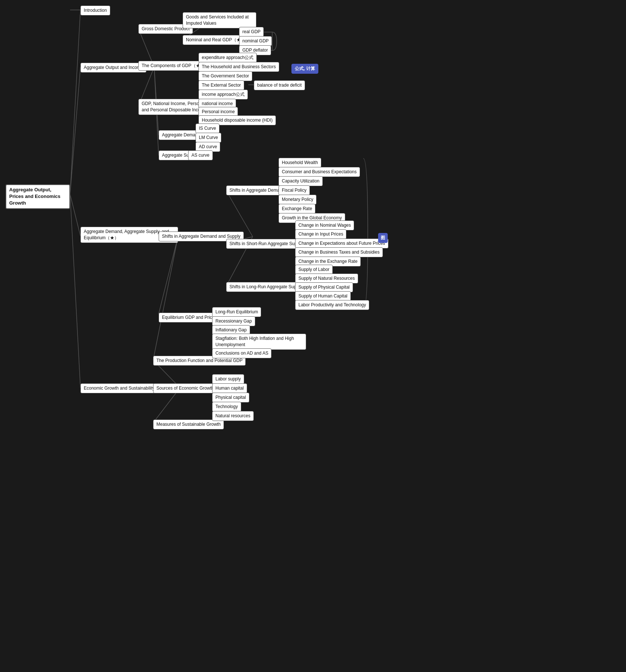  Describe the element at coordinates (234, 321) in the screenshot. I see `recessionary-gap-node: Recessionary Gap` at that location.